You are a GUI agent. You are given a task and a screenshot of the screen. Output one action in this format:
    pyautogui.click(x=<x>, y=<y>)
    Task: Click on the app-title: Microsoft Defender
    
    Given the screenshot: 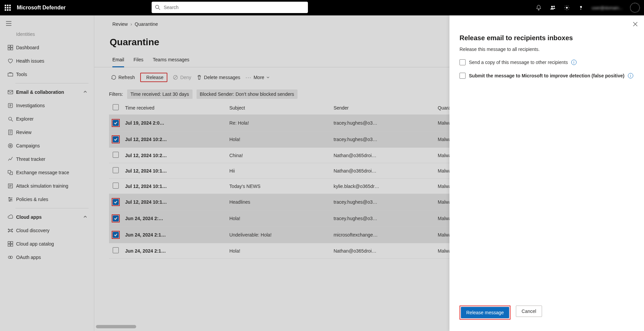 What is the action you would take?
    pyautogui.click(x=41, y=8)
    